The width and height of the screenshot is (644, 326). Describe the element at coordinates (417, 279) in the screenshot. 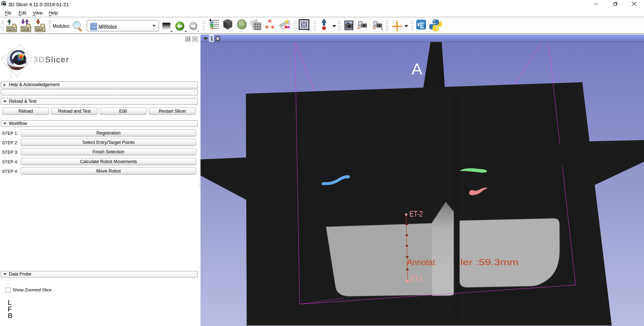

I see `svg-text: ET-1` at that location.